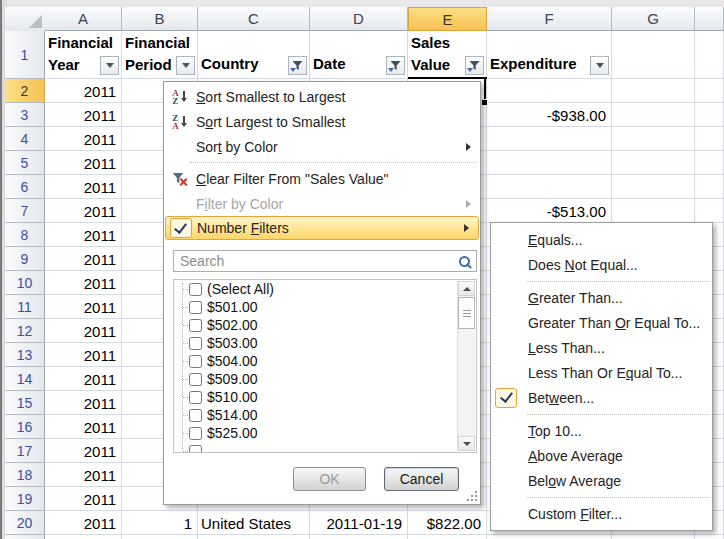 This screenshot has height=539, width=724. What do you see at coordinates (550, 163) in the screenshot?
I see `cell-f5` at bounding box center [550, 163].